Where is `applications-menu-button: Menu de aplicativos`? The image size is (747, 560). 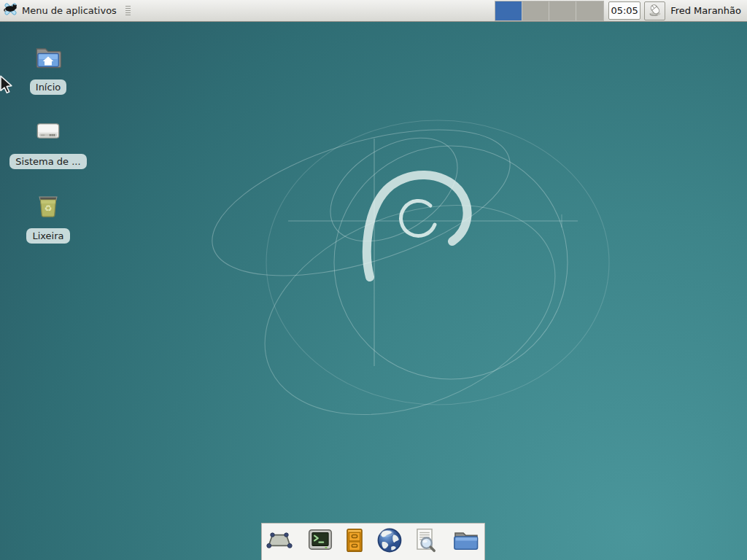 applications-menu-button: Menu de aplicativos is located at coordinates (61, 10).